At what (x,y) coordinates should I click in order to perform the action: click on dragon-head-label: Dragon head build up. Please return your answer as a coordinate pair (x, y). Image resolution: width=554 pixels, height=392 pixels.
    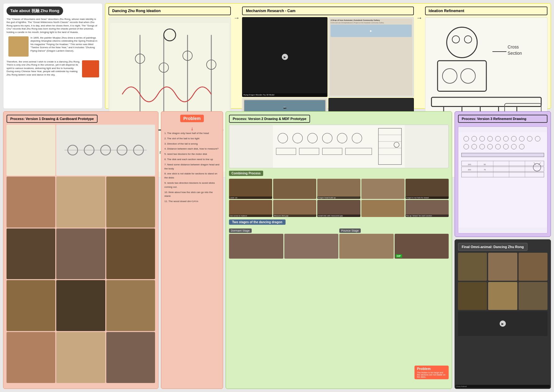
    Looking at the image, I should click on (339, 198).